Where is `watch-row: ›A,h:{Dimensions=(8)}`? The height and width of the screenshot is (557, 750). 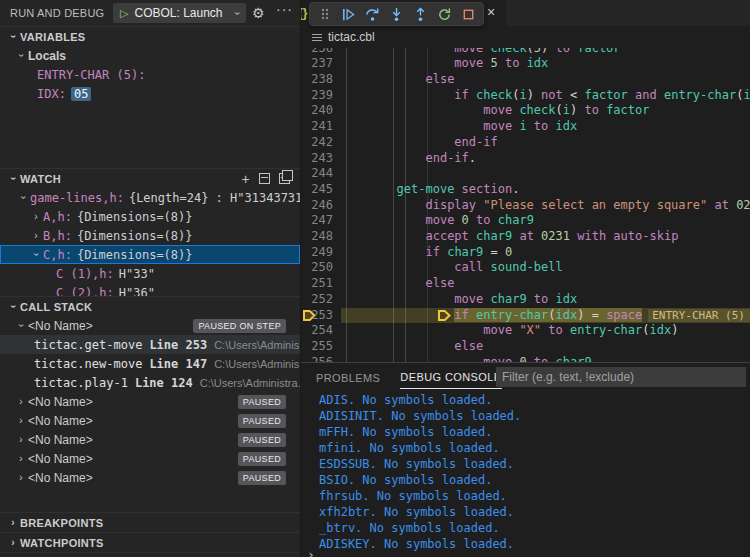 watch-row: ›A,h:{Dimensions=(8)} is located at coordinates (150, 216).